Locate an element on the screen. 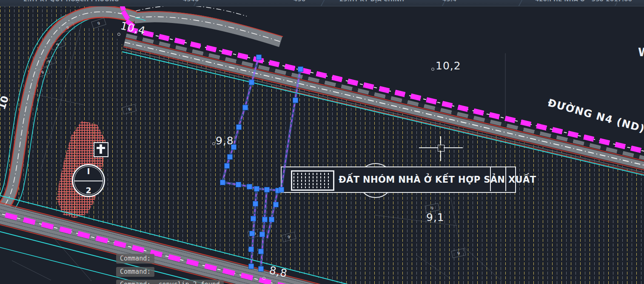 This screenshot has width=644, height=284. drawing-tab-0: 2.HT-KT QUY HOẠCH PHƯỜNG is located at coordinates (71, 1).